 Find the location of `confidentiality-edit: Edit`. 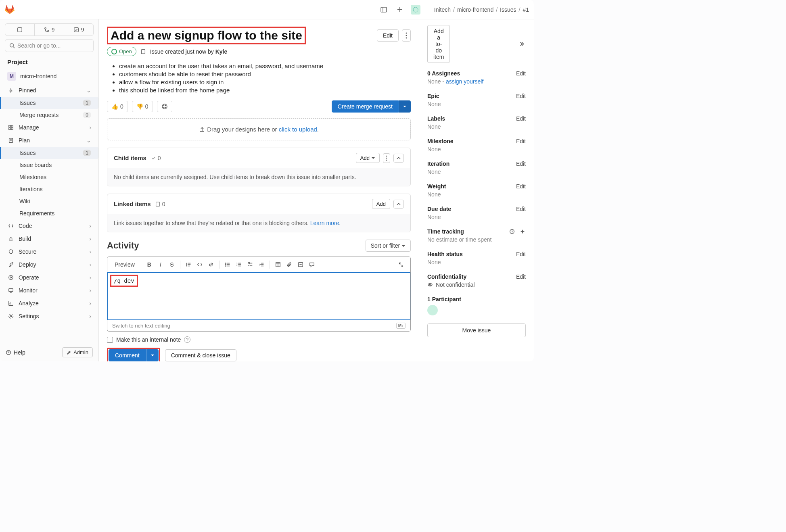

confidentiality-edit: Edit is located at coordinates (521, 277).